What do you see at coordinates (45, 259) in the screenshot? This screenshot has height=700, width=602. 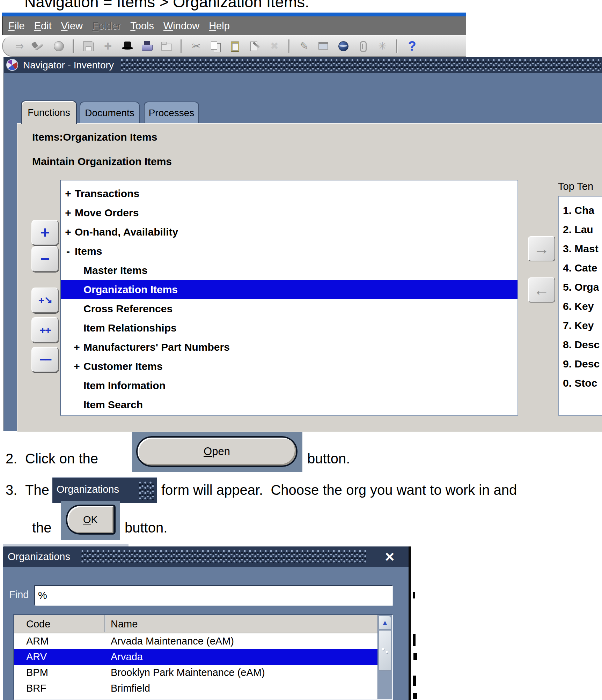 I see `collapse-button: −` at bounding box center [45, 259].